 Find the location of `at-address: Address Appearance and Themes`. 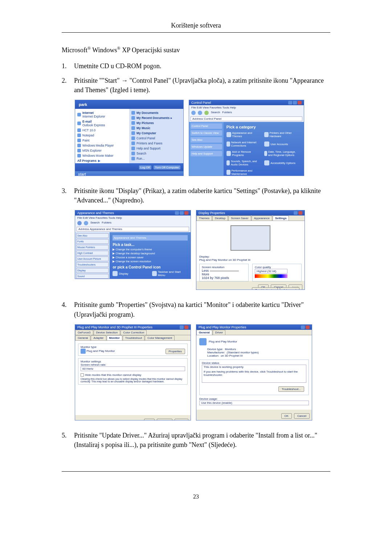

at-address: Address Appearance and Themes is located at coordinates (133, 229).